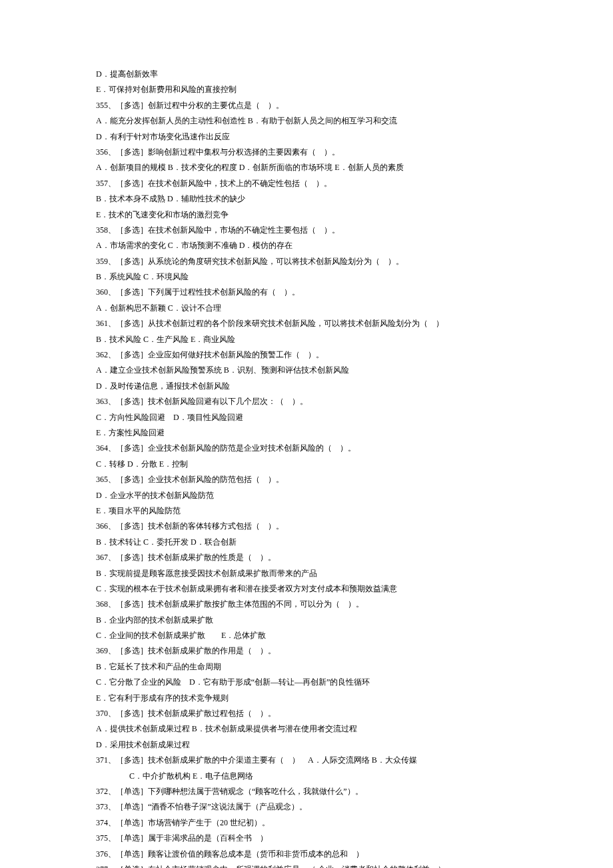 The height and width of the screenshot is (868, 613). Describe the element at coordinates (306, 651) in the screenshot. I see `text-line: 369、［多选］技术创新成果扩散的作用是（ ）。` at that location.